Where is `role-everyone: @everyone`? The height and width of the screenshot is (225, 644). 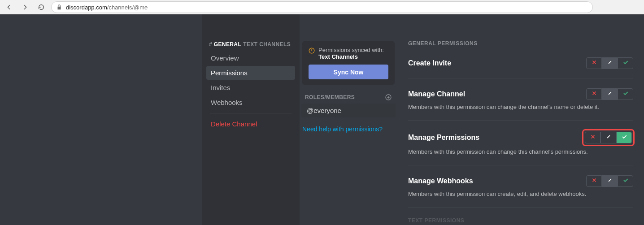 role-everyone: @everyone is located at coordinates (348, 110).